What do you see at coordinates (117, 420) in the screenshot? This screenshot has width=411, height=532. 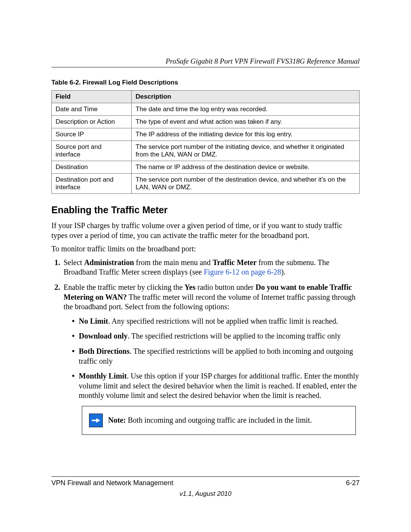 I see `note-label: Note:` at bounding box center [117, 420].